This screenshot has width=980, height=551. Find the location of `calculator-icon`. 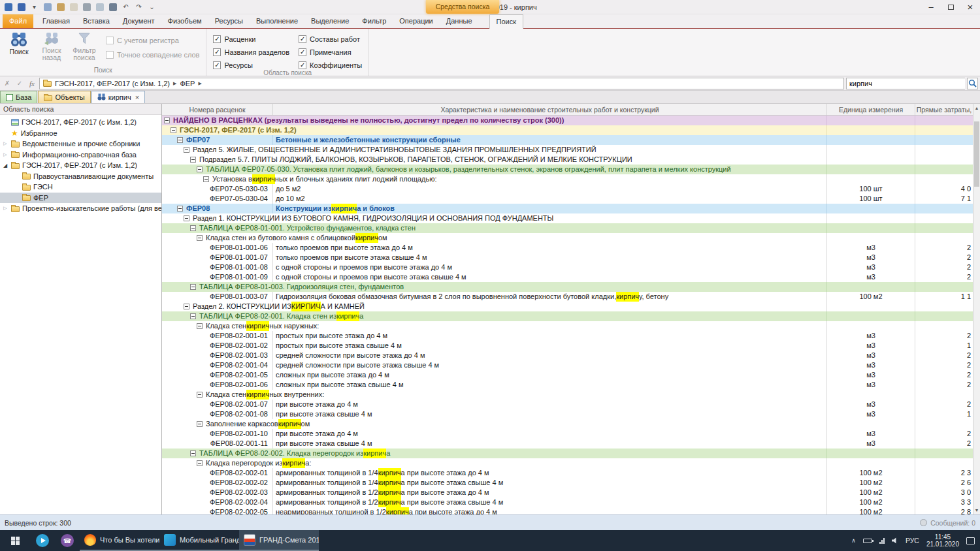

calculator-icon is located at coordinates (112, 7).